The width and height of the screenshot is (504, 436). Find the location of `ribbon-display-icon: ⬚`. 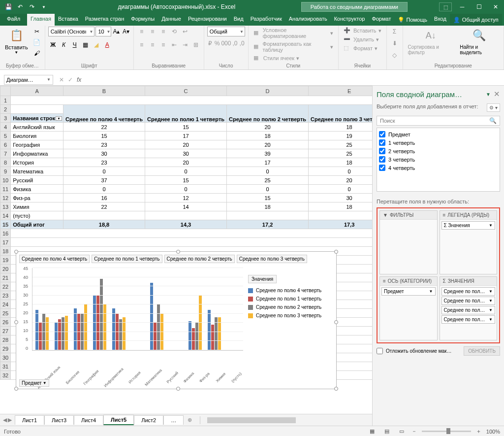

ribbon-display-icon: ⬚ is located at coordinates (445, 7).